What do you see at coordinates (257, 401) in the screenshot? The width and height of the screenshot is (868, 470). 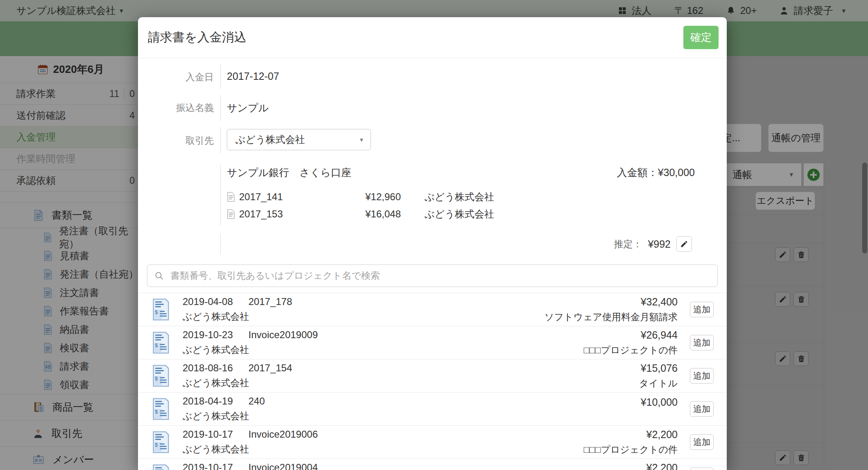 I see `invoice-number: 240` at bounding box center [257, 401].